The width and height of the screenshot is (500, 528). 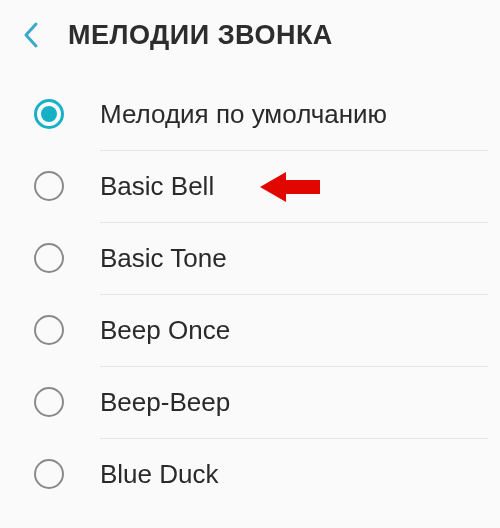 I want to click on ringtone-item-basic-tone: Basic Tone, so click(x=250, y=258).